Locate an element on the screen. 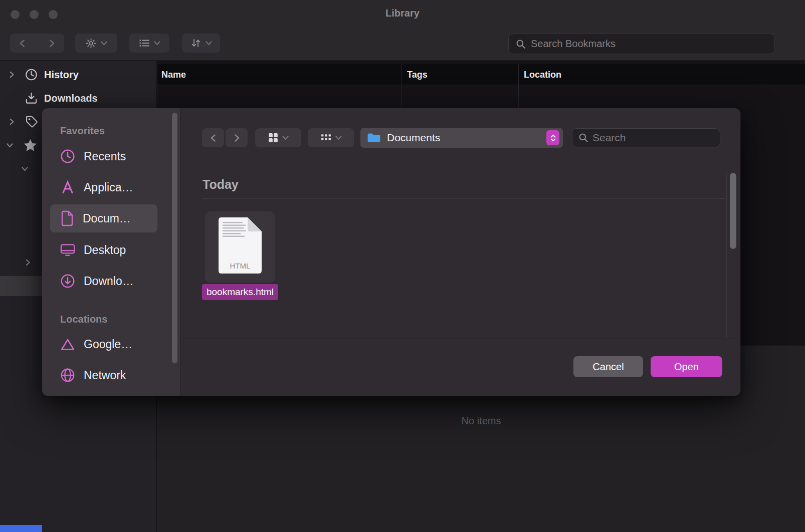 This screenshot has width=805, height=532. gear-icon is located at coordinates (91, 43).